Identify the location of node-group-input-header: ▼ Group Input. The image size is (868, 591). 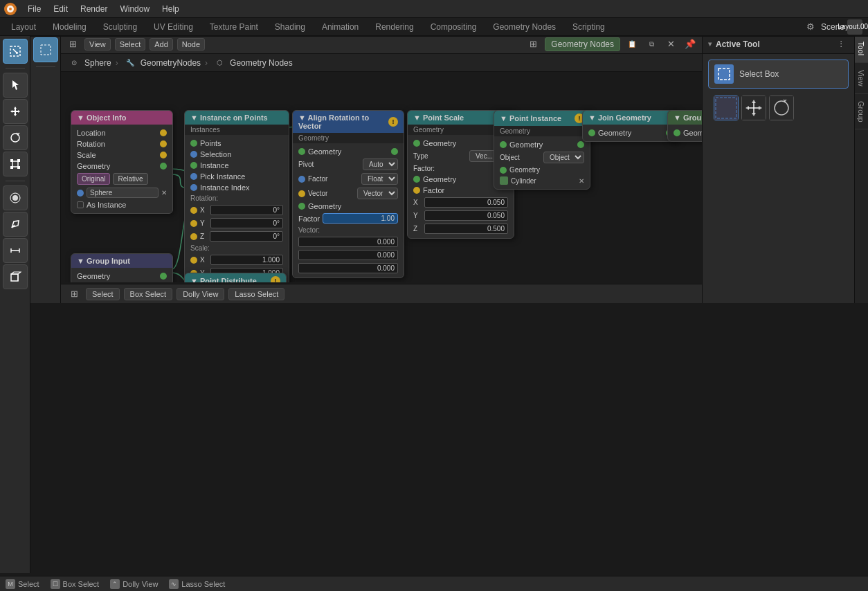
(122, 261).